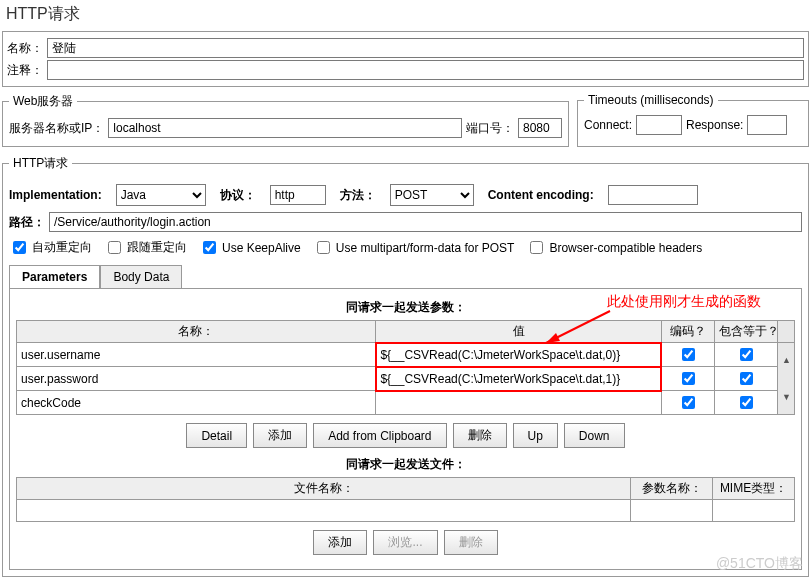  I want to click on multipart-checkbox: Use multipart/form-data for POST, so click(414, 248).